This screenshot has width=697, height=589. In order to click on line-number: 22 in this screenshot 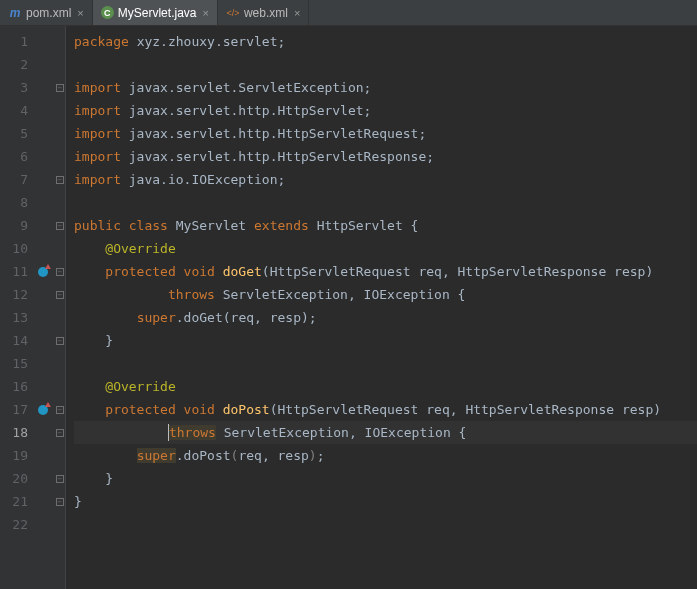, I will do `click(16, 524)`.